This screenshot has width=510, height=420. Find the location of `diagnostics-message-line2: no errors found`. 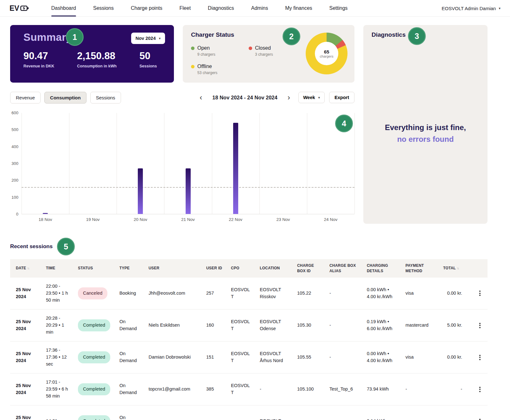

diagnostics-message-line2: no errors found is located at coordinates (425, 139).